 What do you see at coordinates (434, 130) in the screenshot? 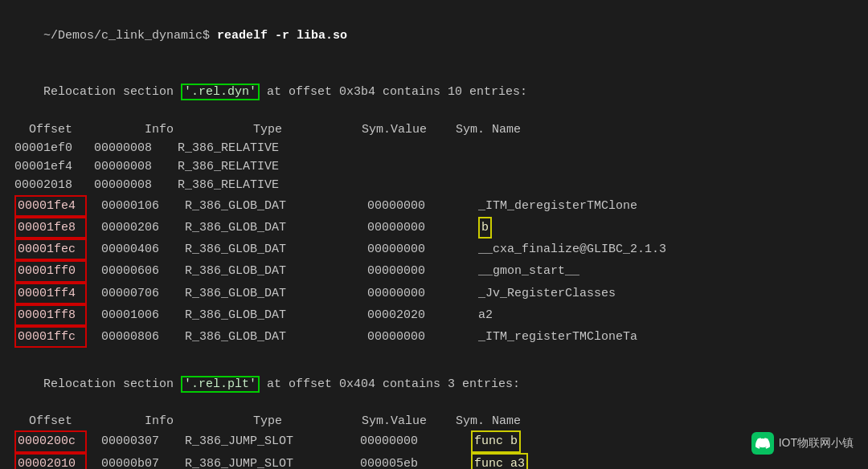
I see `section1-col-headers: Offset Info Type Sym.Value Sym. Name` at bounding box center [434, 130].